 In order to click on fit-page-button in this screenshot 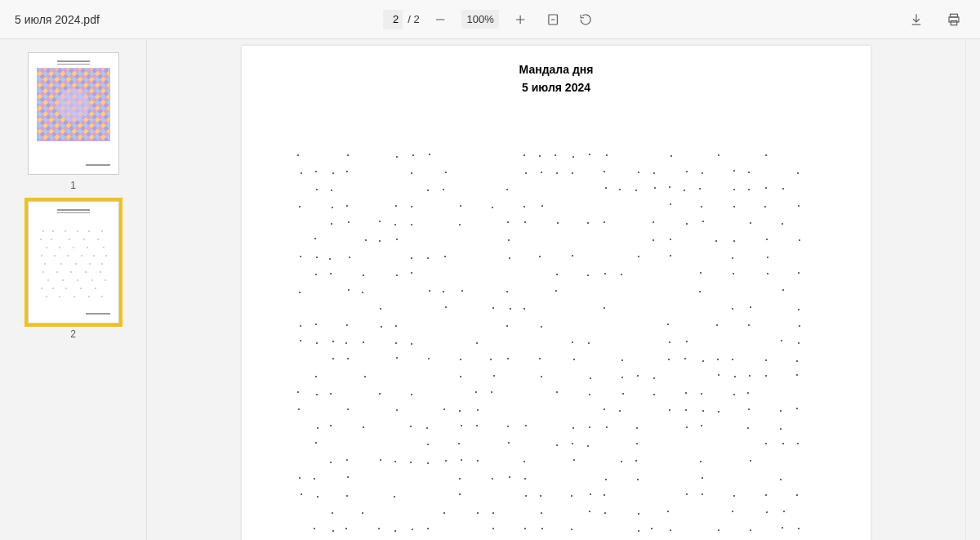, I will do `click(553, 20)`.